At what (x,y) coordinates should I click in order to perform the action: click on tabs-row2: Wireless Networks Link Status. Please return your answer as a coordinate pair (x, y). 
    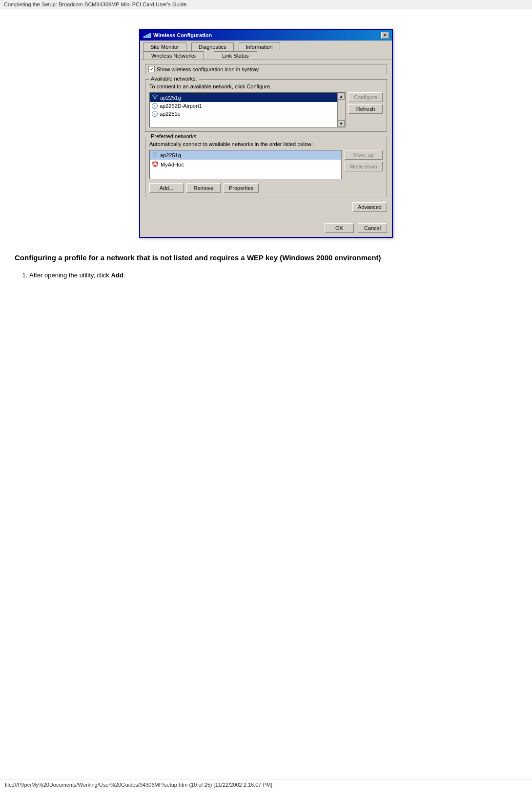
    Looking at the image, I should click on (266, 56).